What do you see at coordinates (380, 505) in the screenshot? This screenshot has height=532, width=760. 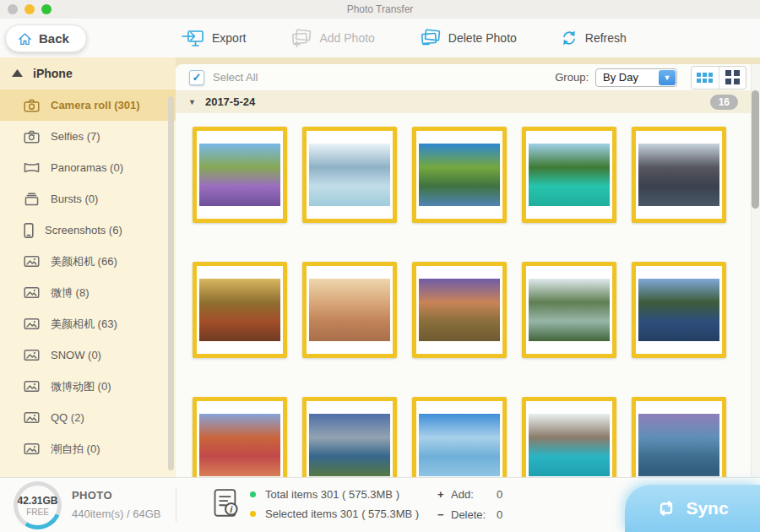 I see `status-bar: 42.31GB FREE PHOTO 440item(s) / 64GB i T…` at bounding box center [380, 505].